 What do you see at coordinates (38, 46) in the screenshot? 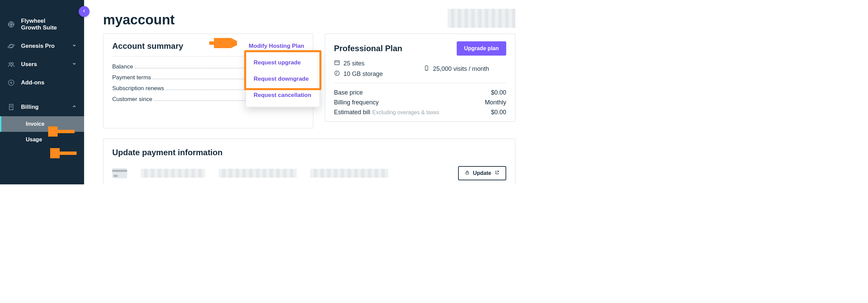
I see `sidebar-item-label: Genesis Pro` at bounding box center [38, 46].